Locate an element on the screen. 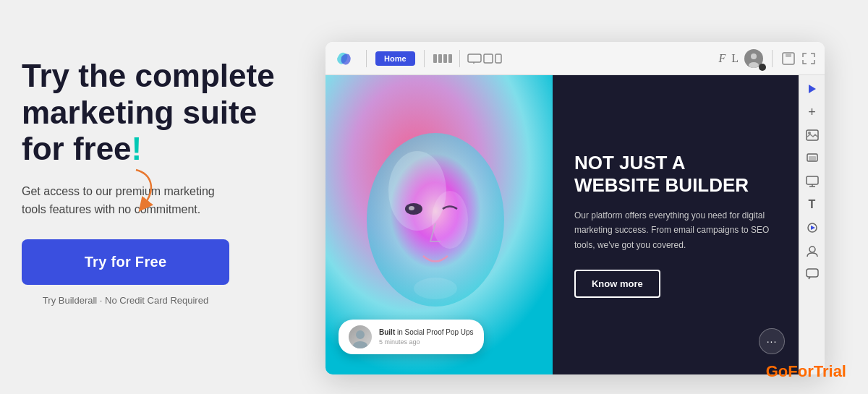  disclaimer-text: Try Builderall · No Credit Card Required is located at coordinates (126, 301).